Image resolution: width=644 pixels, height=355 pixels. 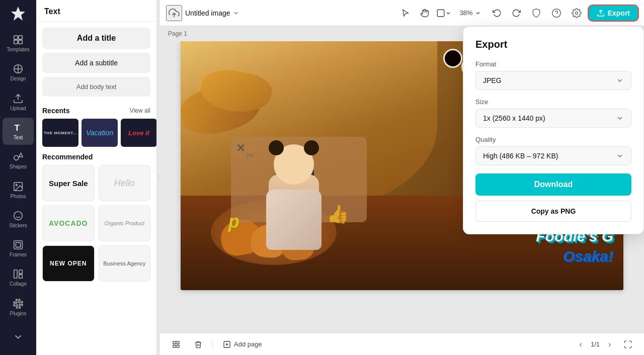 I want to click on expand-btn, so click(x=628, y=344).